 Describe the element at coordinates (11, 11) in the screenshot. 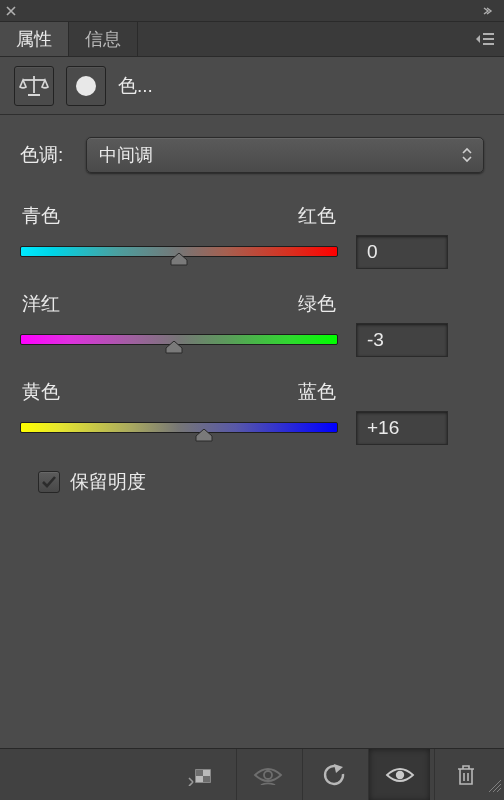

I see `close-icon` at that location.